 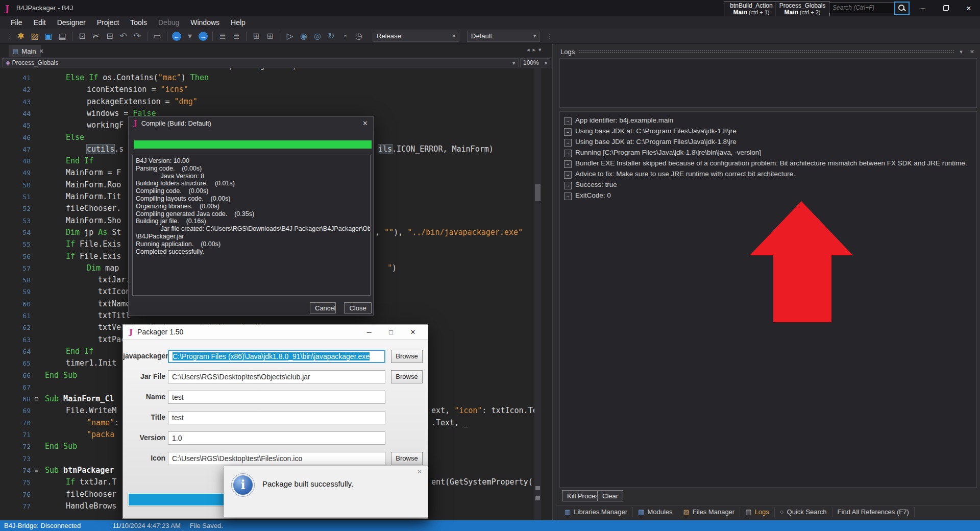 What do you see at coordinates (277, 356) in the screenshot?
I see `field-input-javapackager: C:\Program Files (x86)\Java\jdk1.8.0_91\…` at bounding box center [277, 356].